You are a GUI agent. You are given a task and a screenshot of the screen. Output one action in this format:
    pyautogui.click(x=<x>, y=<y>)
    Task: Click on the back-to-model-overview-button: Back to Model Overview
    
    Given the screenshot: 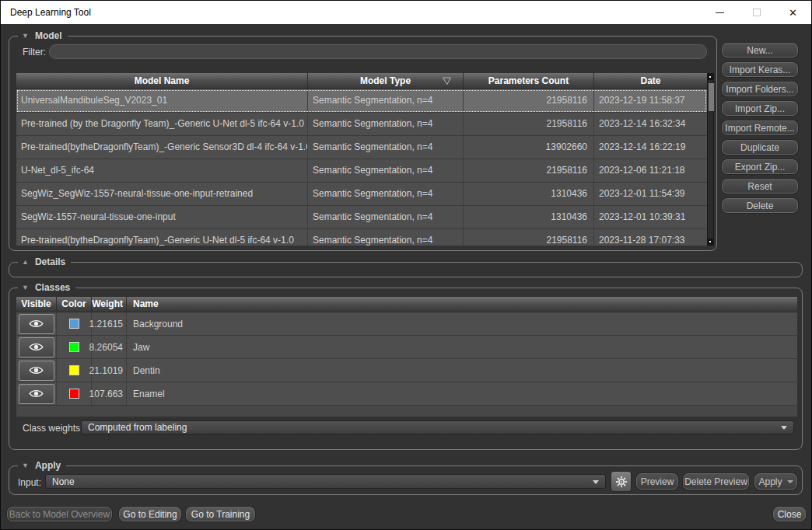 What is the action you would take?
    pyautogui.click(x=59, y=514)
    